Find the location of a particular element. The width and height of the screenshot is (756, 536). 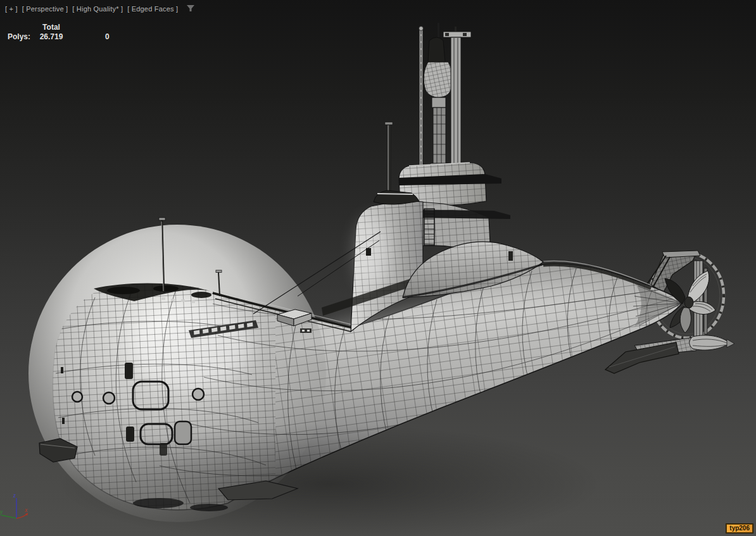

object-name-tag: typ206 is located at coordinates (740, 528).